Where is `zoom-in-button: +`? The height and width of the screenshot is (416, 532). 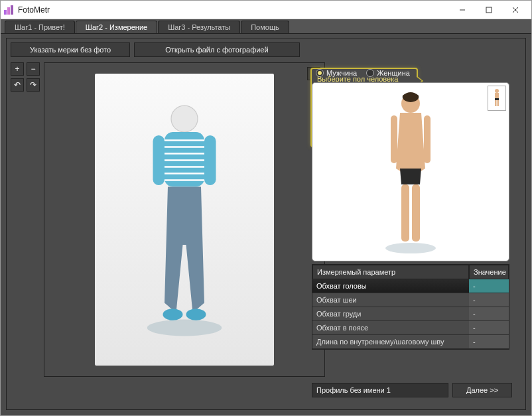
zoom-in-button: + is located at coordinates (17, 69).